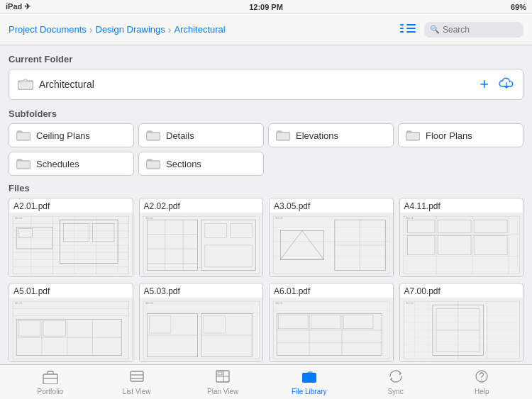  Describe the element at coordinates (26, 84) in the screenshot. I see `folder-icon` at that location.